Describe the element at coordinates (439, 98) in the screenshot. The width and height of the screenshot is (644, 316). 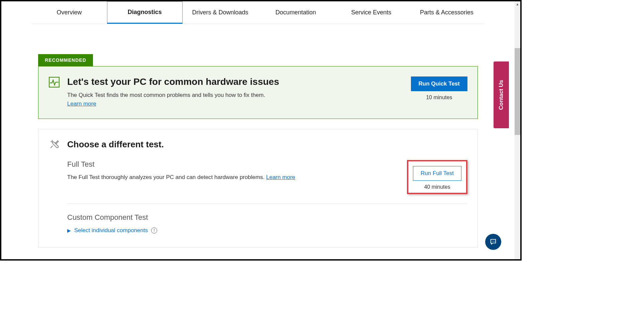
I see `quick-test-duration: 10 minutes` at that location.